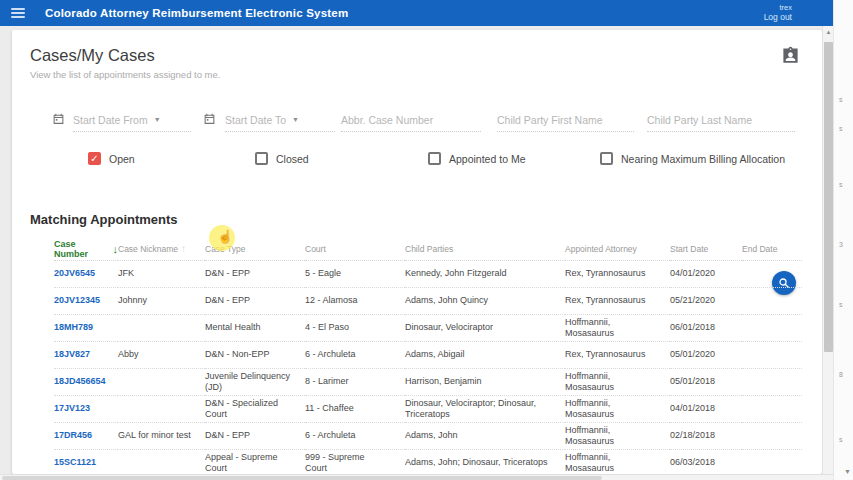 Image resolution: width=853 pixels, height=480 pixels. Describe the element at coordinates (485, 436) in the screenshot. I see `child-parties-cell: Adams, John` at that location.